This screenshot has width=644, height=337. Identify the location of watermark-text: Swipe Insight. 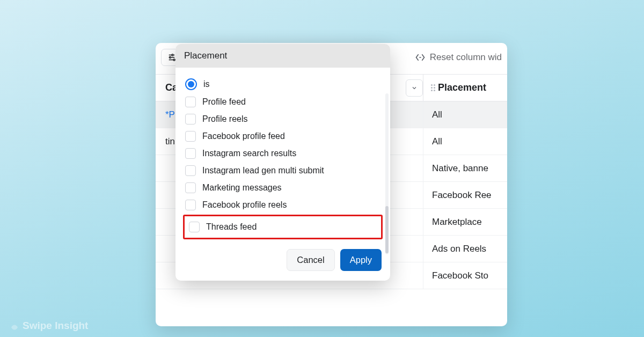
(55, 326).